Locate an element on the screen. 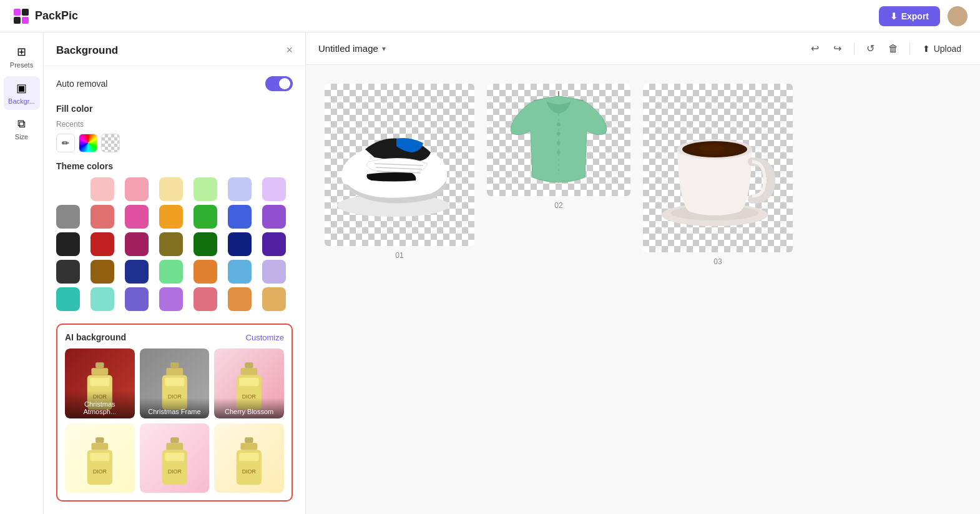  ai-item-bg-christmas-atm: DIOR Christmas Atmosph... is located at coordinates (100, 383).